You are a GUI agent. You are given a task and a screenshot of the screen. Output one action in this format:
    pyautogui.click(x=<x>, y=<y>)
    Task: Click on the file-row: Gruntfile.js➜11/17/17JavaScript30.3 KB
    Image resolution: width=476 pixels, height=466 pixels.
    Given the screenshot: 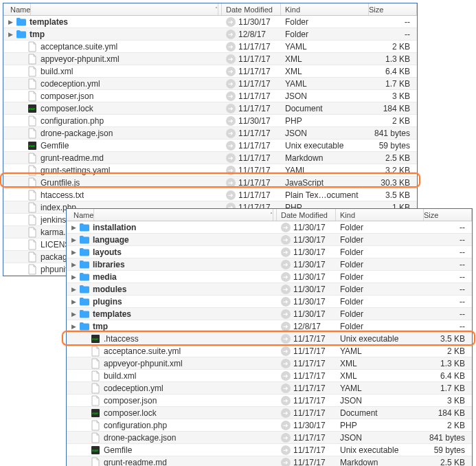 What is the action you would take?
    pyautogui.click(x=210, y=183)
    